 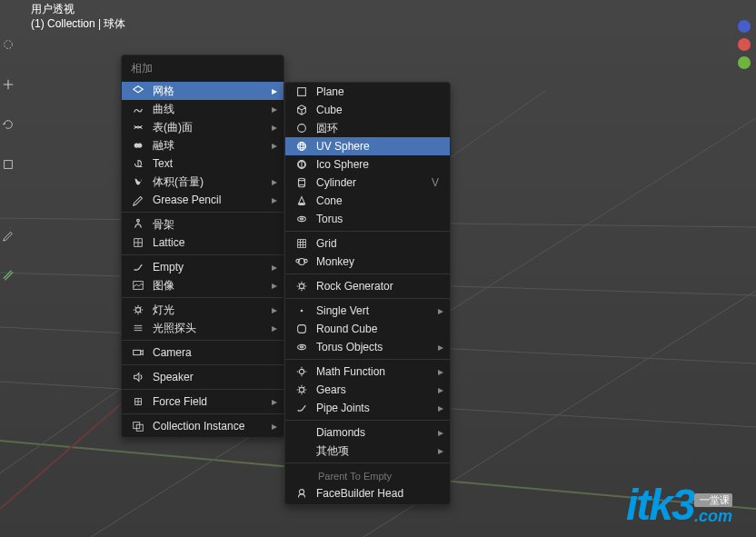 I want to click on menu-item-facebuilder-head: FaceBuilder Head, so click(x=367, y=493).